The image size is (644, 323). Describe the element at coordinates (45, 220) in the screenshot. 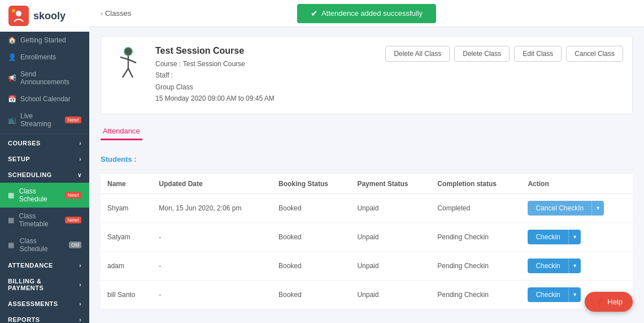

I see `sidebar-item-class-timetable: ▦ Class Timetable New!` at that location.